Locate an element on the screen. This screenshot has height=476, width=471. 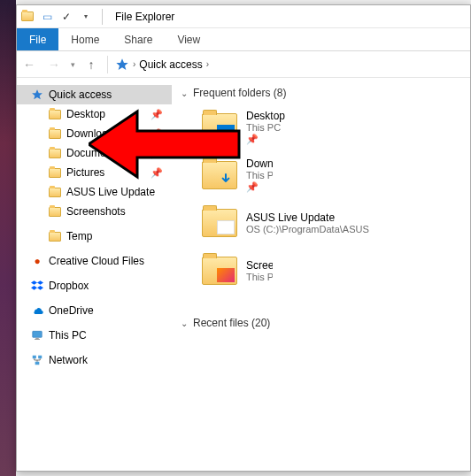
onedrive-icon is located at coordinates (37, 311).